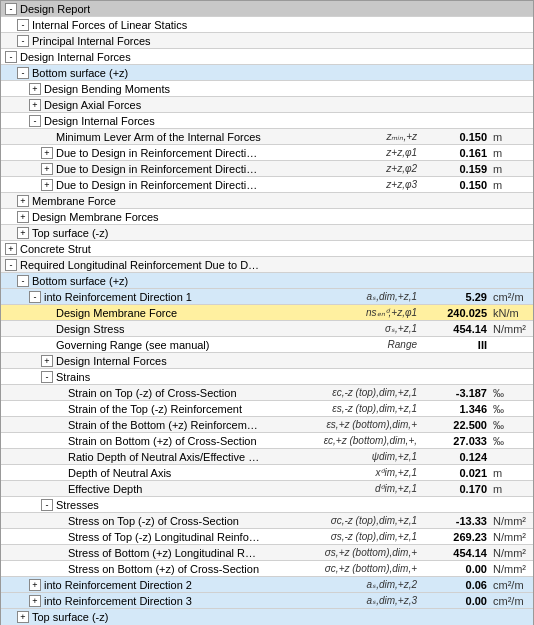 Image resolution: width=534 pixels, height=625 pixels. What do you see at coordinates (341, 344) in the screenshot?
I see `governing-range-symbol: Range` at bounding box center [341, 344].